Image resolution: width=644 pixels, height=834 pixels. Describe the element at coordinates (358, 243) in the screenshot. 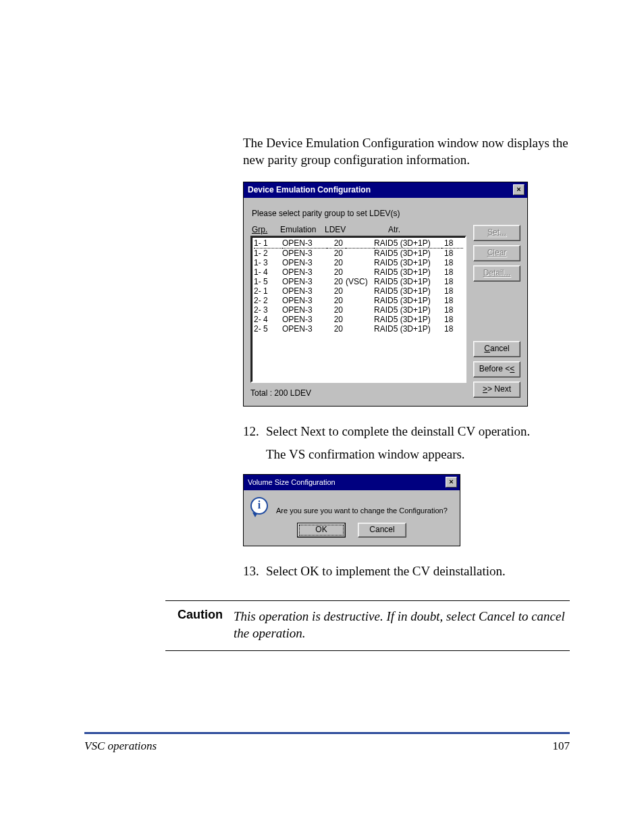

I see `table-row: 1- 1OPEN-320RAID5 (3D+1P)18` at that location.